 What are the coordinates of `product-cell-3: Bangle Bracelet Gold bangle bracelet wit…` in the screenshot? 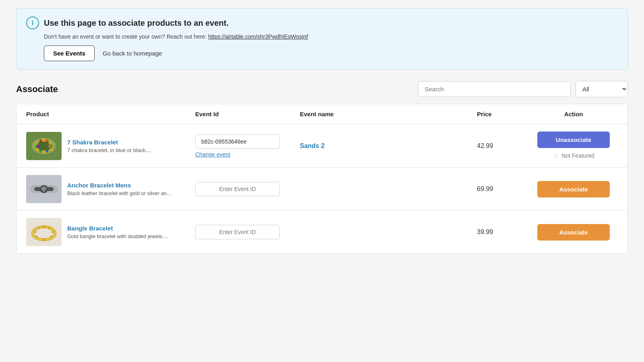 It's located at (111, 232).